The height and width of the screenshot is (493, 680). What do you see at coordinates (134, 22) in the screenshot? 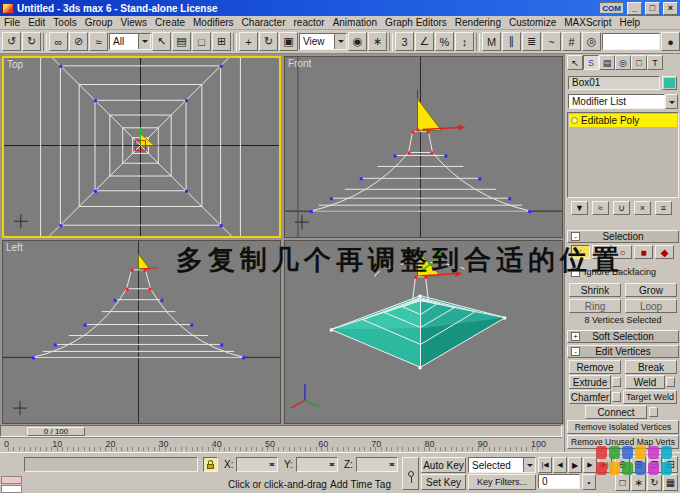
I see `menu-item: Views` at bounding box center [134, 22].